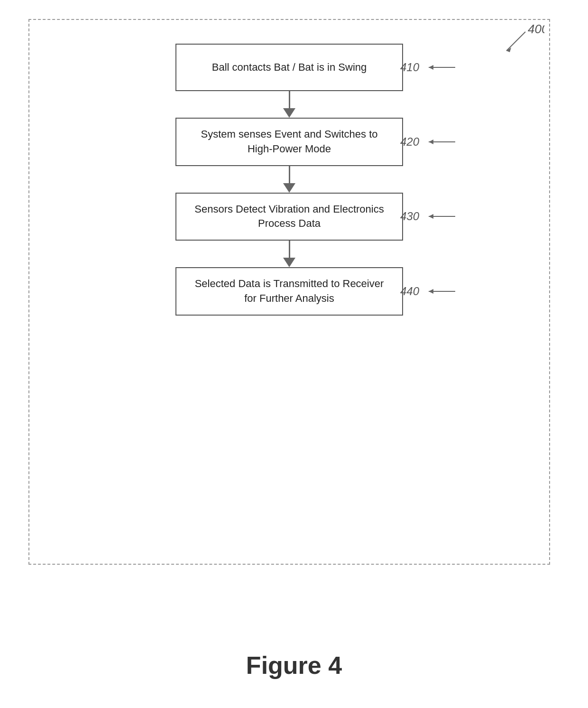  What do you see at coordinates (289, 67) in the screenshot?
I see `step-1-container: Ball contacts Bat / Bat is in Swing 410` at bounding box center [289, 67].